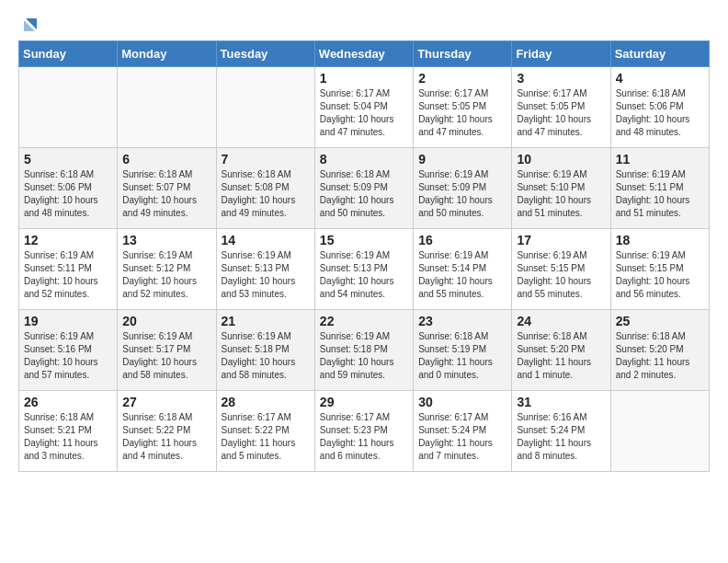 The width and height of the screenshot is (728, 563). Describe the element at coordinates (660, 54) in the screenshot. I see `weekday-header-saturday: Saturday` at that location.